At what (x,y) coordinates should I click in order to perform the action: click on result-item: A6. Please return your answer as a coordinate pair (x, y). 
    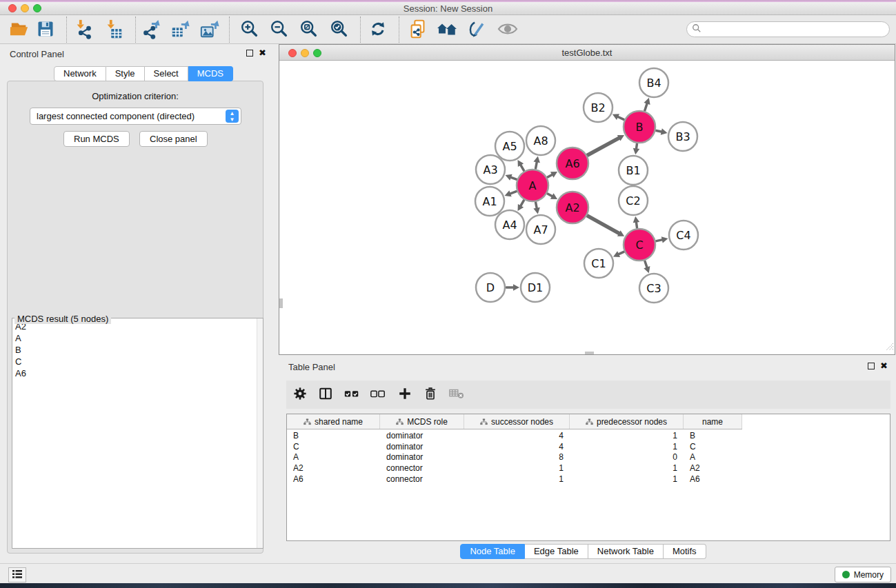
    Looking at the image, I should click on (135, 374).